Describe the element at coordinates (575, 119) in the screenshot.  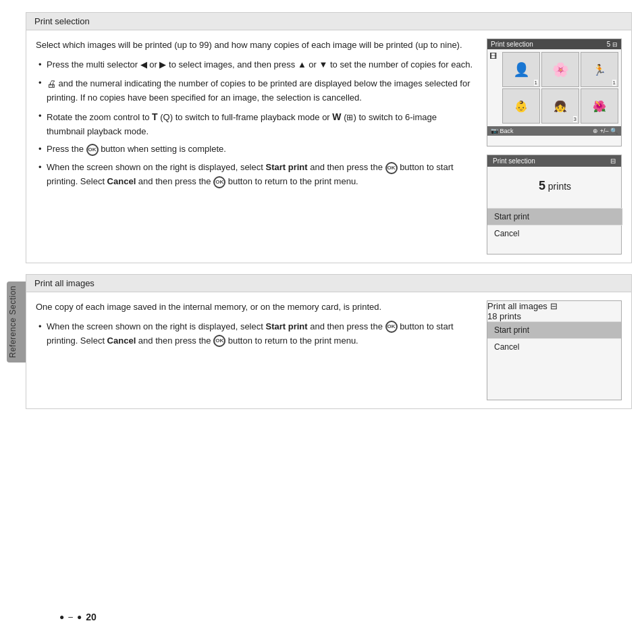
I see `thumb-number-5: 3` at that location.